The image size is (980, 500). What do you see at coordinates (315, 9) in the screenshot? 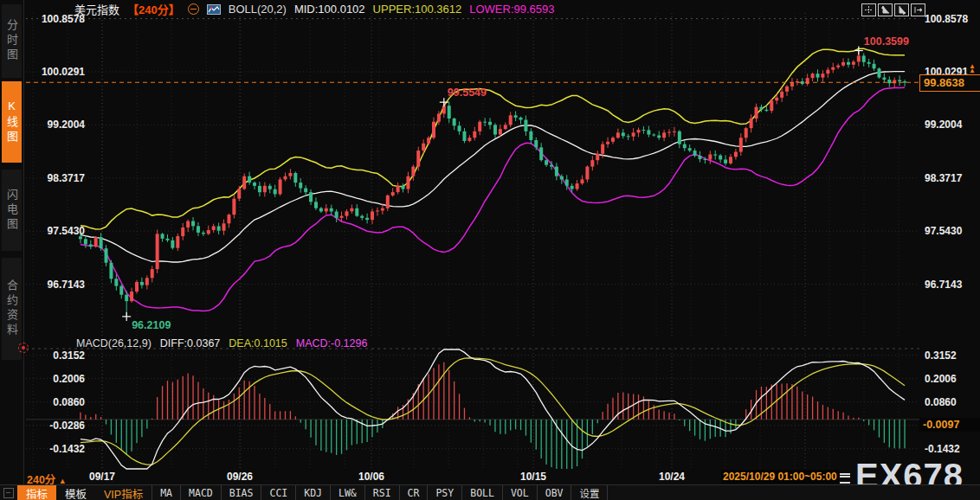
I see `main-chart-legend: 美元指数 【240分】 BOLL(20,2) MID:100.0102 UPPE…` at bounding box center [315, 9].